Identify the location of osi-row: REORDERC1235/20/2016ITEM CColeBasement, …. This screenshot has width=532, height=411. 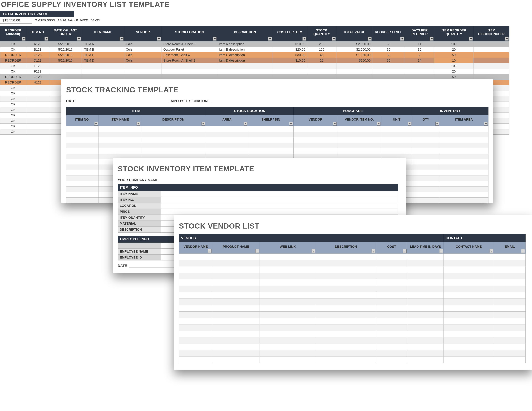
(255, 55).